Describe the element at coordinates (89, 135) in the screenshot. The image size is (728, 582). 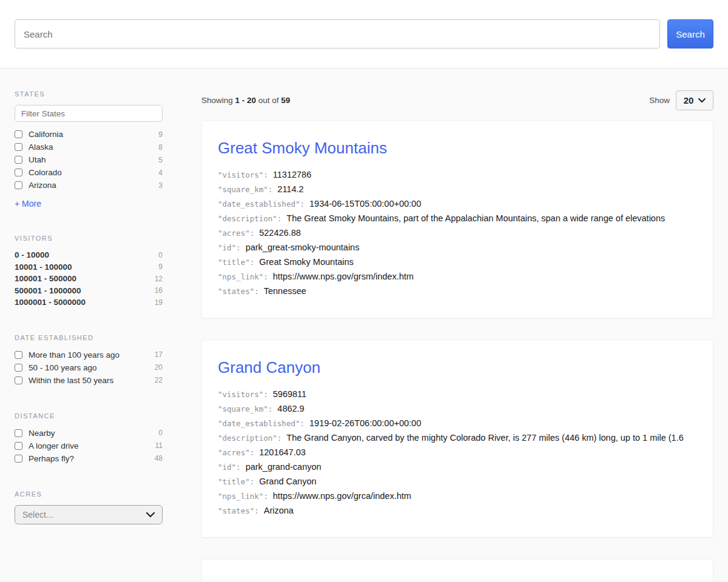
I see `facet-option-california: California 9` at that location.